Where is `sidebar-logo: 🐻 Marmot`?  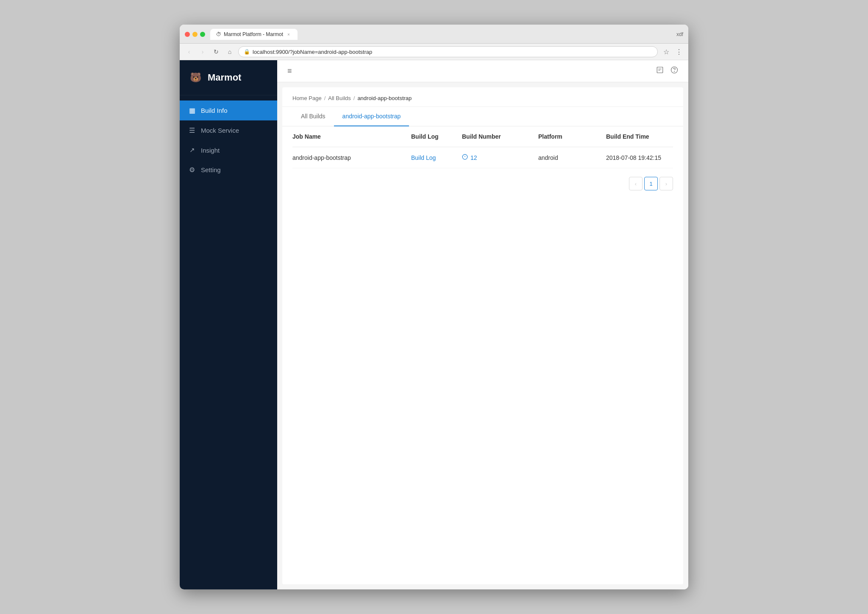 sidebar-logo: 🐻 Marmot is located at coordinates (228, 78).